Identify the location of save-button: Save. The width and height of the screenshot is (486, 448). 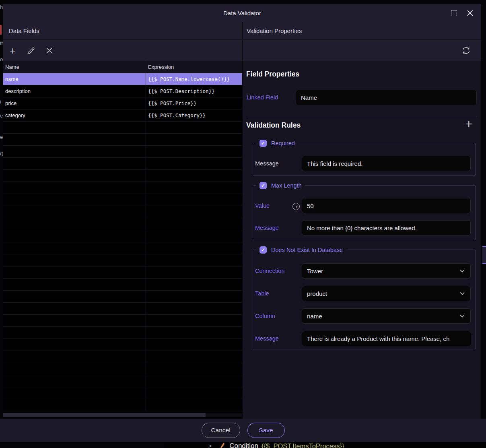
(266, 430).